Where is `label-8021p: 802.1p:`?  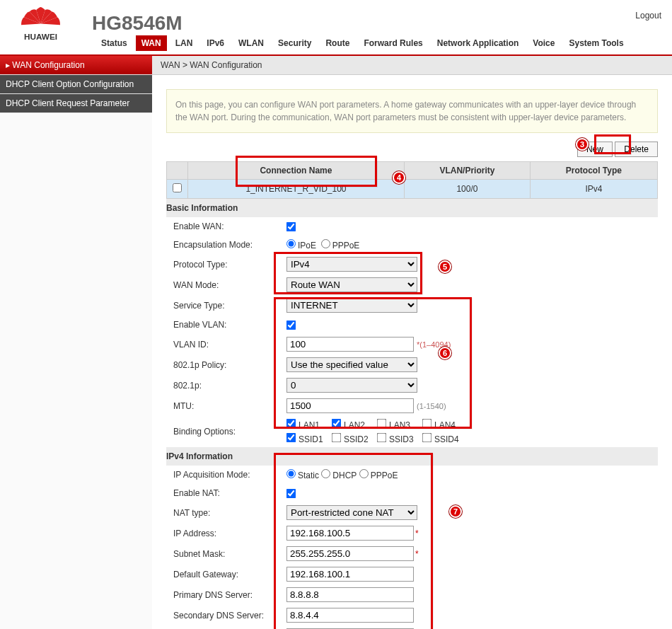 label-8021p: 802.1p: is located at coordinates (230, 386).